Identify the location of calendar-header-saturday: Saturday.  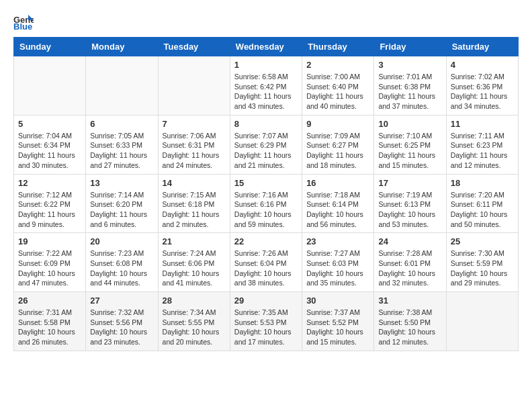
(482, 47).